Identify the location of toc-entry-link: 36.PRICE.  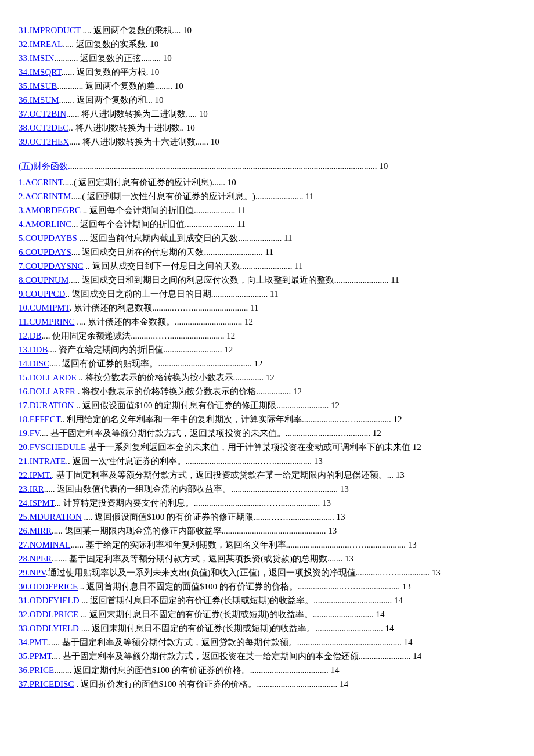
(36, 670).